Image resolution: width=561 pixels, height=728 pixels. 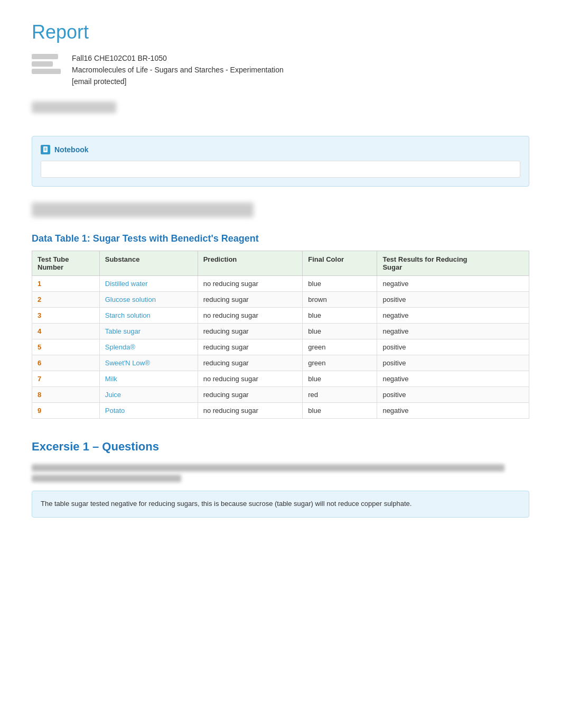 What do you see at coordinates (39, 347) in the screenshot?
I see `tube-number-value: 5` at bounding box center [39, 347].